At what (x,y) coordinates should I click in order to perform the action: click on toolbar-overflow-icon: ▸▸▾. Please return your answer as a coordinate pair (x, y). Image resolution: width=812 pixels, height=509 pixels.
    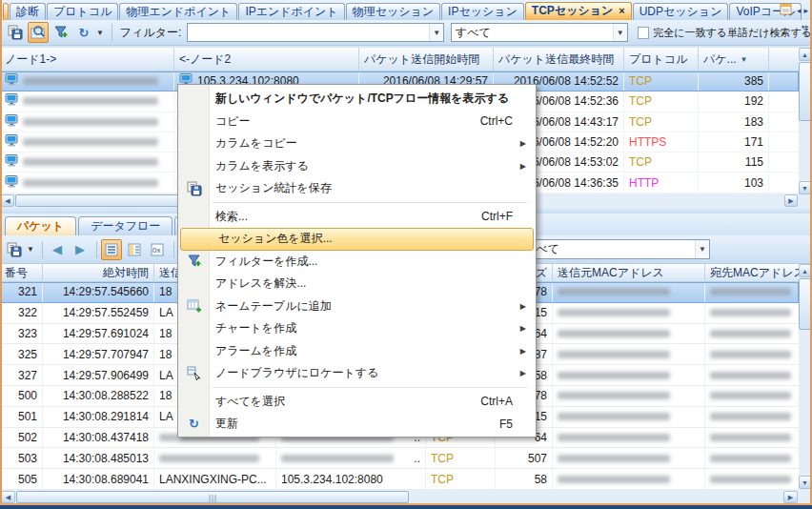
    Looking at the image, I should click on (805, 30).